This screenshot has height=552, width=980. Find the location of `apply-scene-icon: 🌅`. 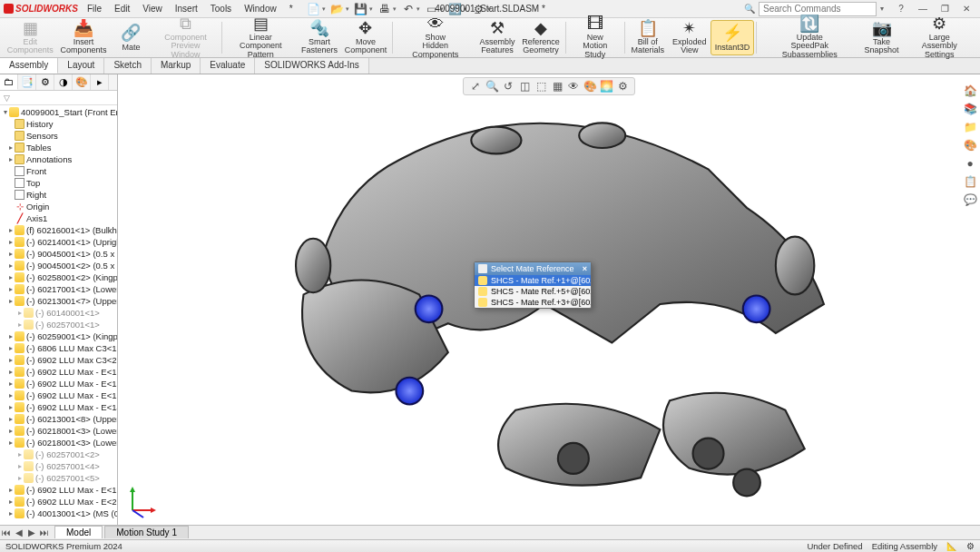

apply-scene-icon: 🌅 is located at coordinates (606, 86).